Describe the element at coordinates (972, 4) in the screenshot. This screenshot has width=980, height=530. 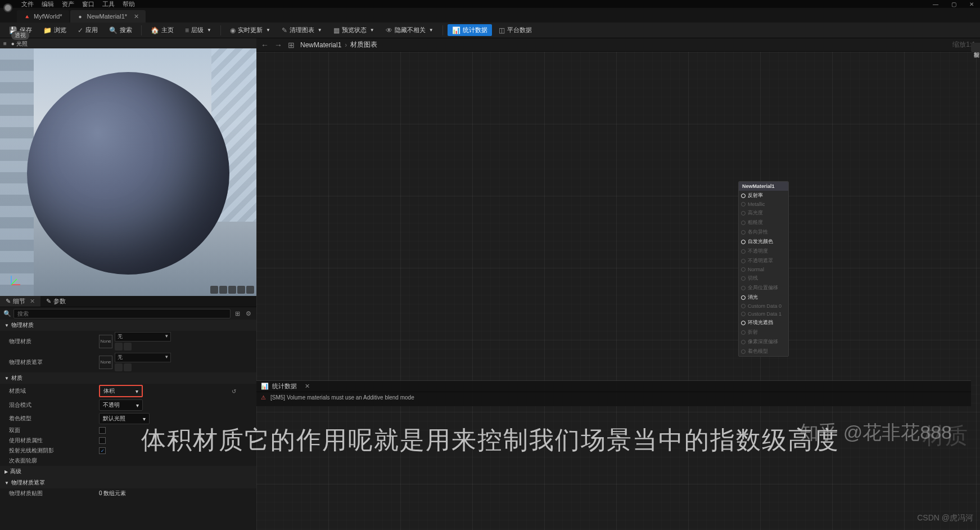
I see `close-button: ✕` at that location.